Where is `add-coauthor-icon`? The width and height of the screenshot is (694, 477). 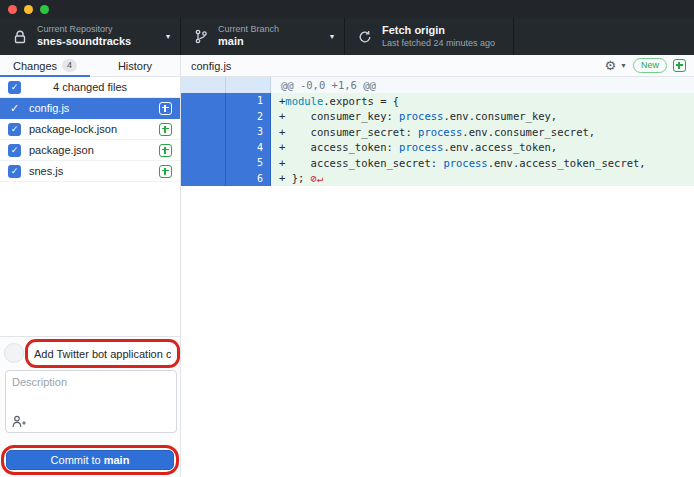 add-coauthor-icon is located at coordinates (20, 422).